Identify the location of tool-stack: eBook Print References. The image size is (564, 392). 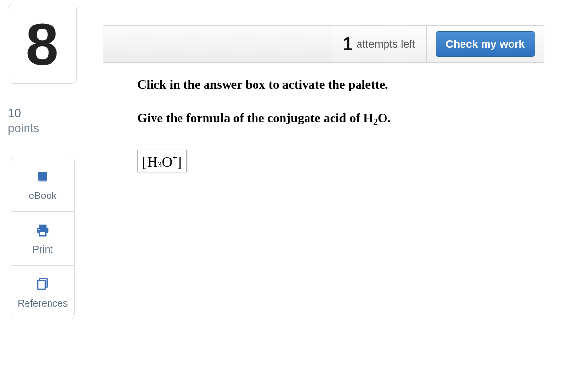
(43, 238).